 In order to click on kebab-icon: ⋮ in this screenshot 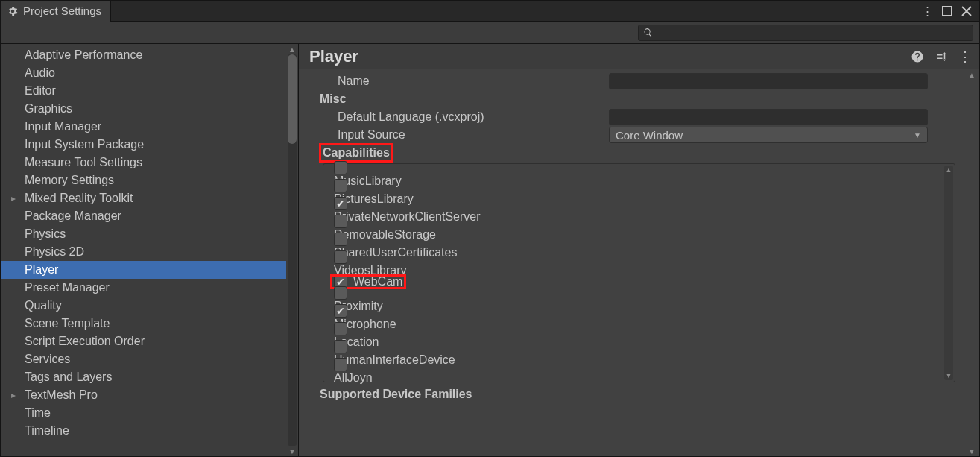, I will do `click(927, 11)`.